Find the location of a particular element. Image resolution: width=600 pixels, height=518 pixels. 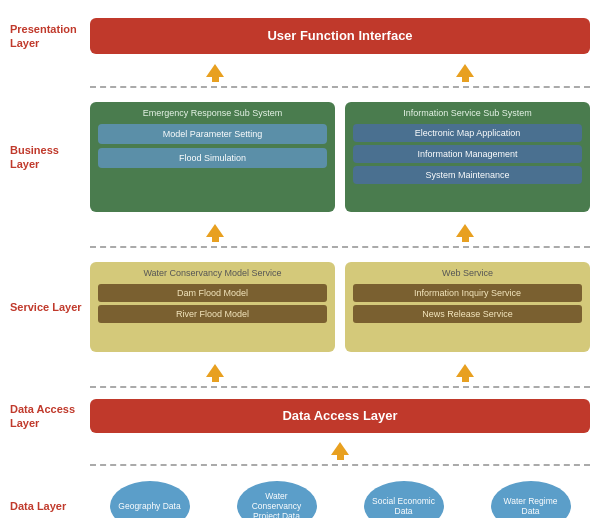

arrow-svc-dal-left is located at coordinates (215, 373).